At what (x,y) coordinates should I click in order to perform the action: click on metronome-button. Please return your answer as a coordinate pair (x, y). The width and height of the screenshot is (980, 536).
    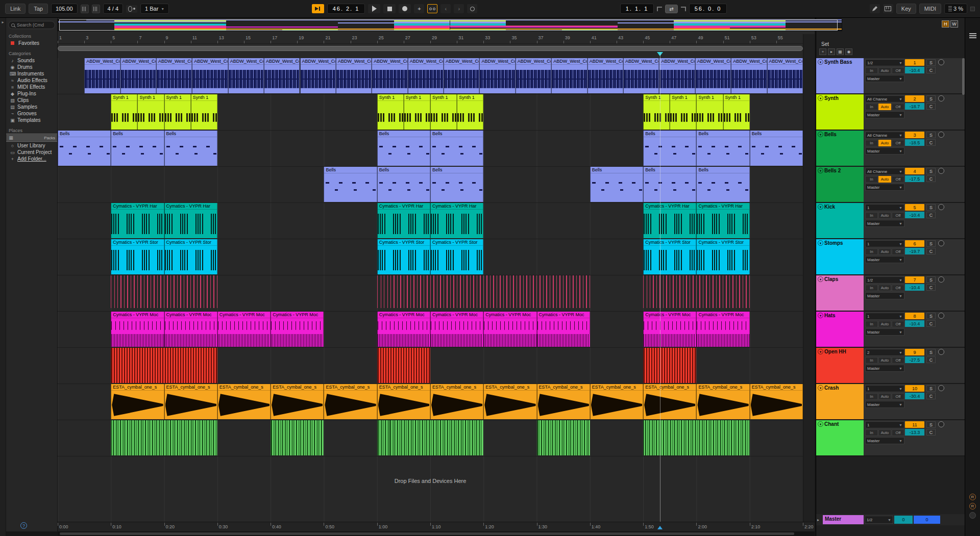
    Looking at the image, I should click on (132, 9).